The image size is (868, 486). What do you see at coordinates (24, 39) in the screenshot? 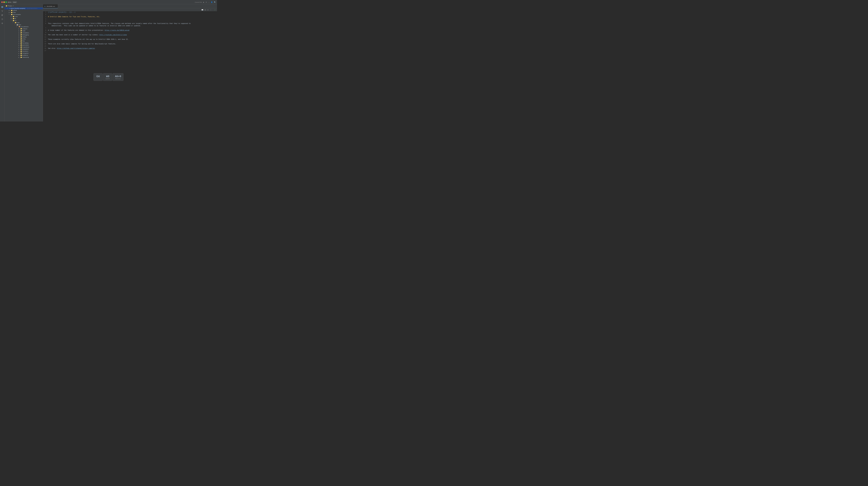
I see `label-entity: entity` at bounding box center [24, 39].